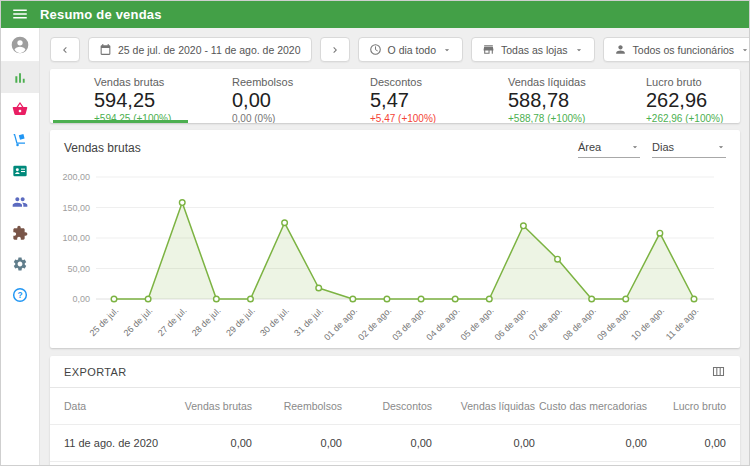 The image size is (750, 466). Describe the element at coordinates (694, 406) in the screenshot. I see `column-header: Lucro bruto` at that location.